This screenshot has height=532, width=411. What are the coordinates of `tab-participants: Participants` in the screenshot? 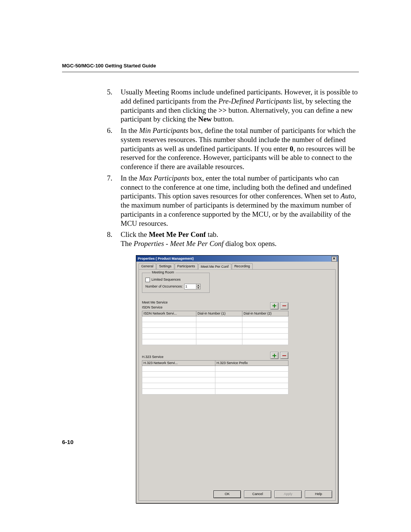 It's located at (186, 266).